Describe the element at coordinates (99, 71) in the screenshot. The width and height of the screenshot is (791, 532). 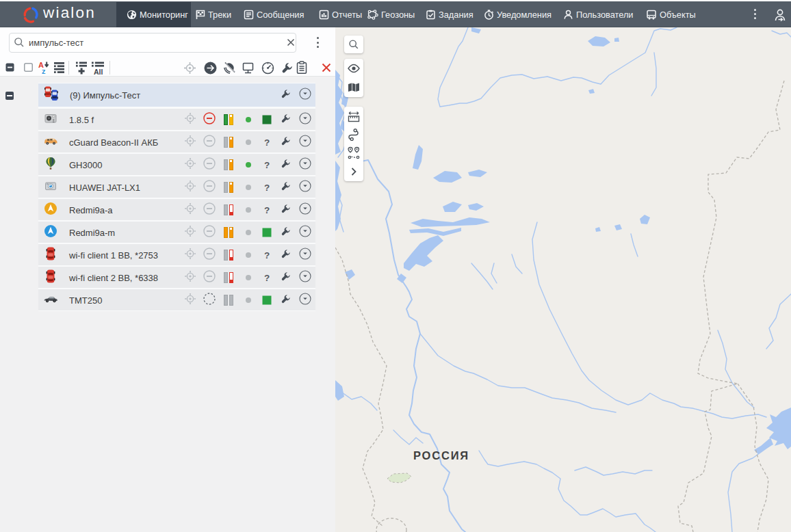
I see `svg-text: All` at that location.